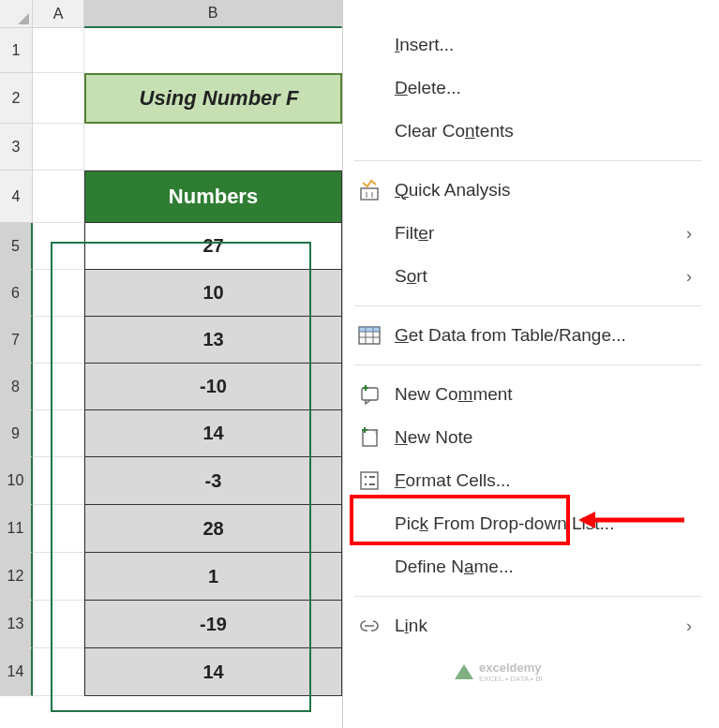  What do you see at coordinates (214, 147) in the screenshot?
I see `cell-b3` at bounding box center [214, 147].